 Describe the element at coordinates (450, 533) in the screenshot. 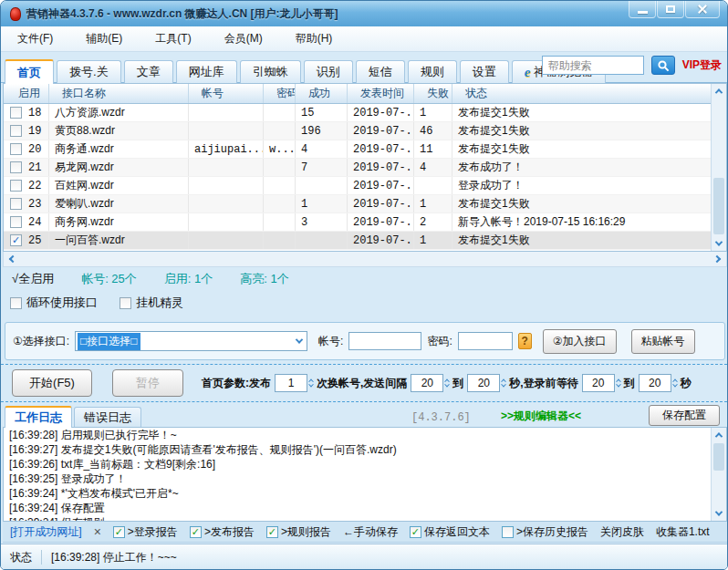

I see `save-return-text: ✓保存返回文本` at that location.